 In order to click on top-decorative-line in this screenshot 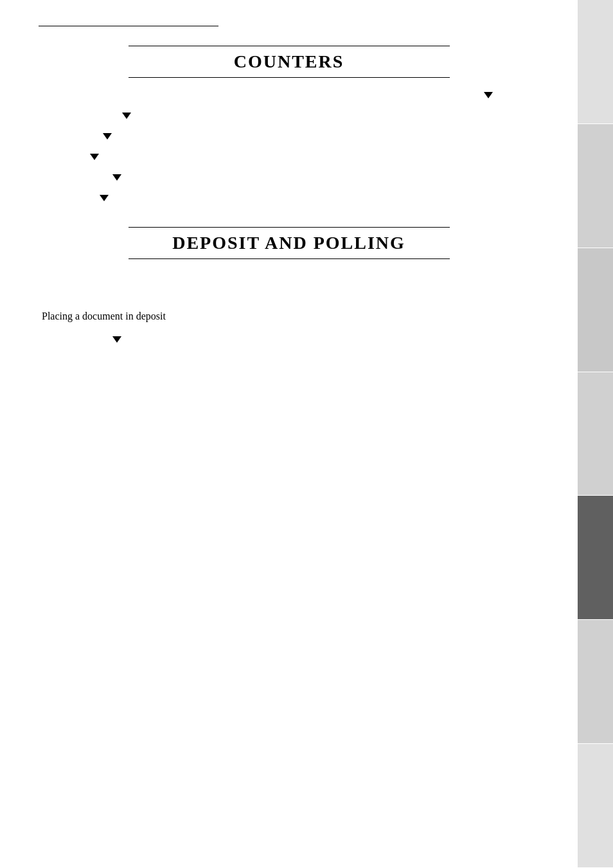, I will do `click(129, 26)`.